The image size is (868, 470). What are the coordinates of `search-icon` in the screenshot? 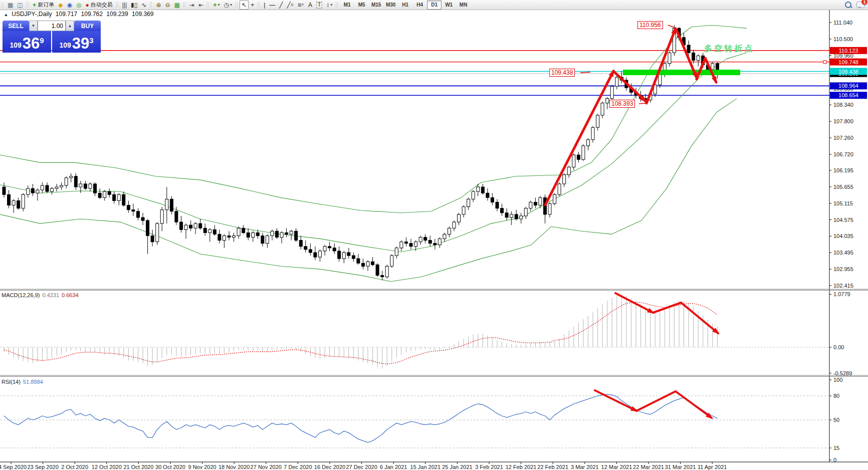 It's located at (848, 5).